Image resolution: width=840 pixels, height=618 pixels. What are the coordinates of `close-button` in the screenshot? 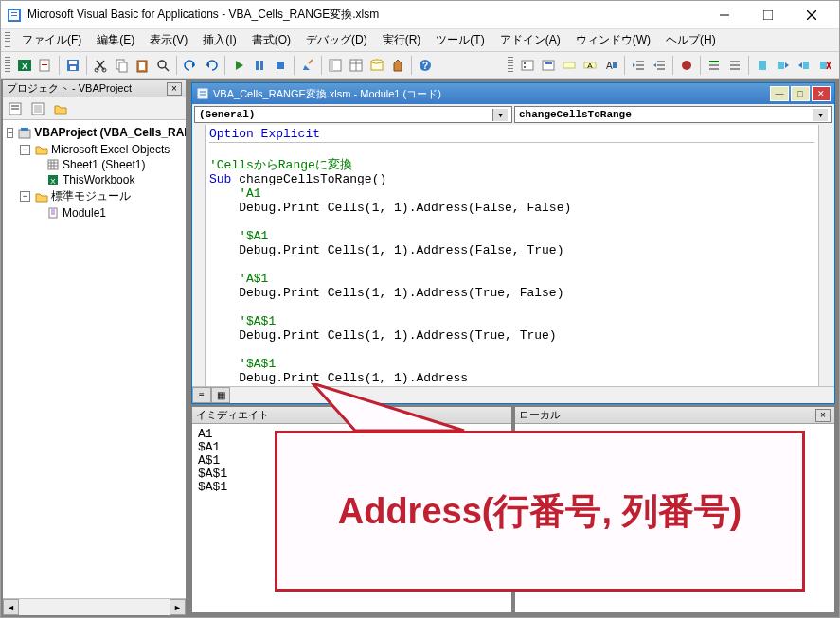 It's located at (812, 15).